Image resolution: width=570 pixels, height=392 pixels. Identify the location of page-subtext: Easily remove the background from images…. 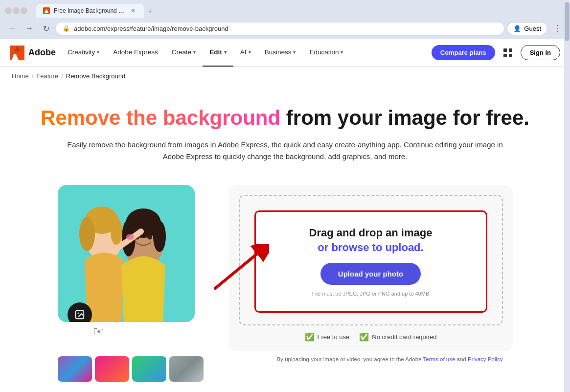
(285, 151).